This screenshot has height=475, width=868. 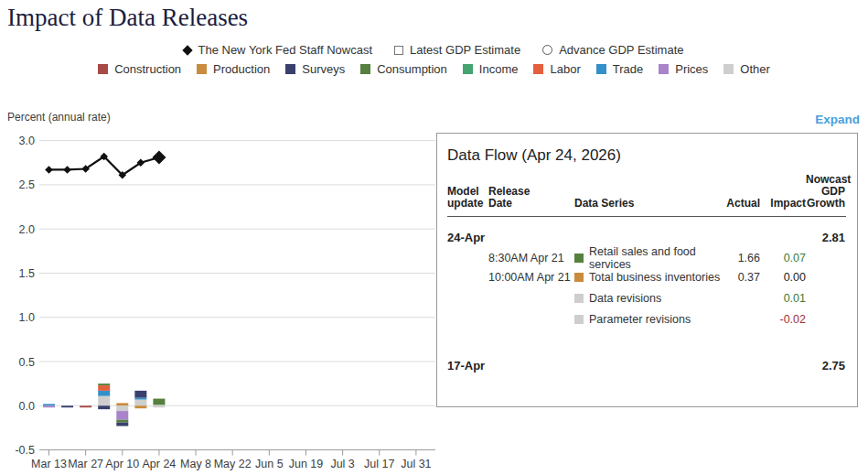 What do you see at coordinates (640, 319) in the screenshot?
I see `data-series-label: Parameter revisions` at bounding box center [640, 319].